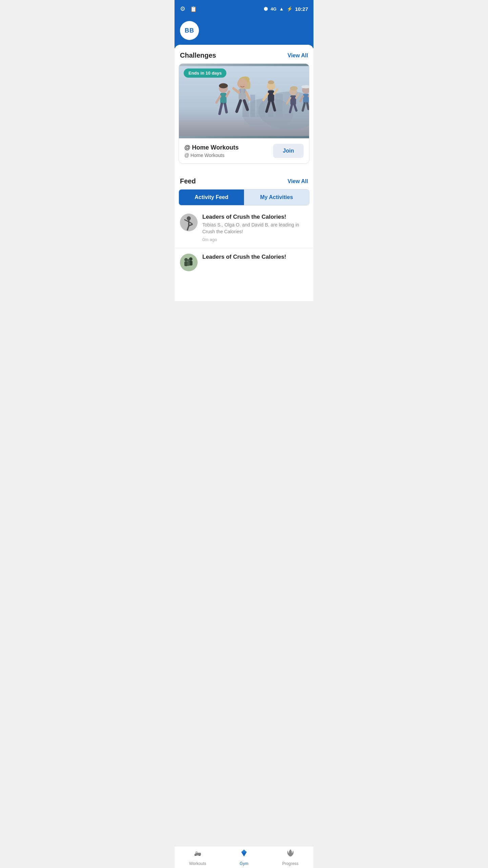  What do you see at coordinates (289, 9) in the screenshot?
I see `battery-icon: ⚡` at bounding box center [289, 9].